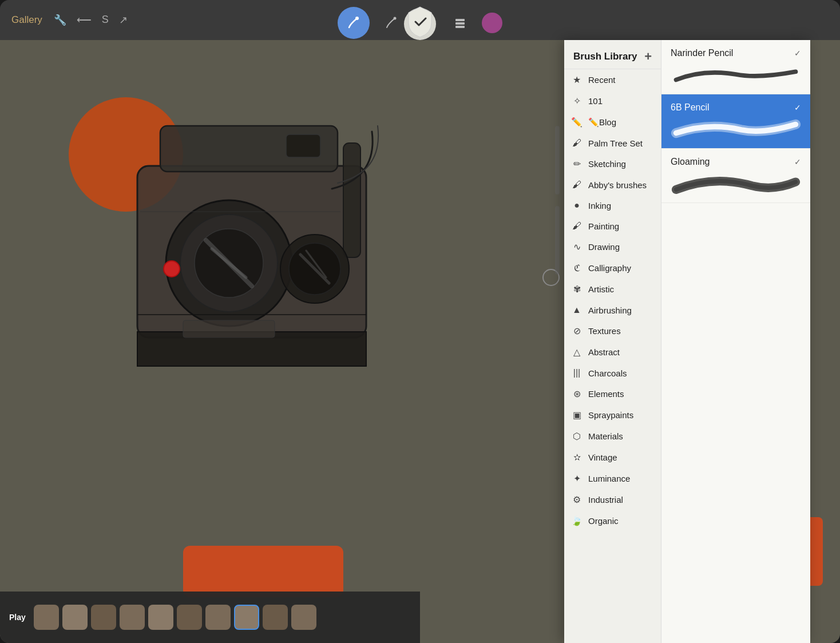  I want to click on category-label-charcoals: Charcoals, so click(608, 373).